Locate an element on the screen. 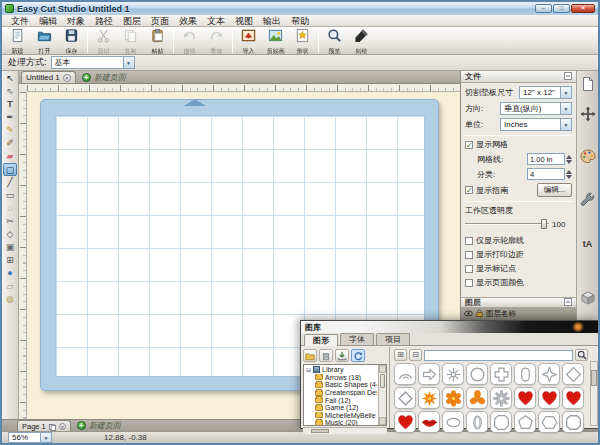 Image resolution: width=600 pixels, height=445 pixels. page-tab: Page 1 ✕ is located at coordinates (44, 426).